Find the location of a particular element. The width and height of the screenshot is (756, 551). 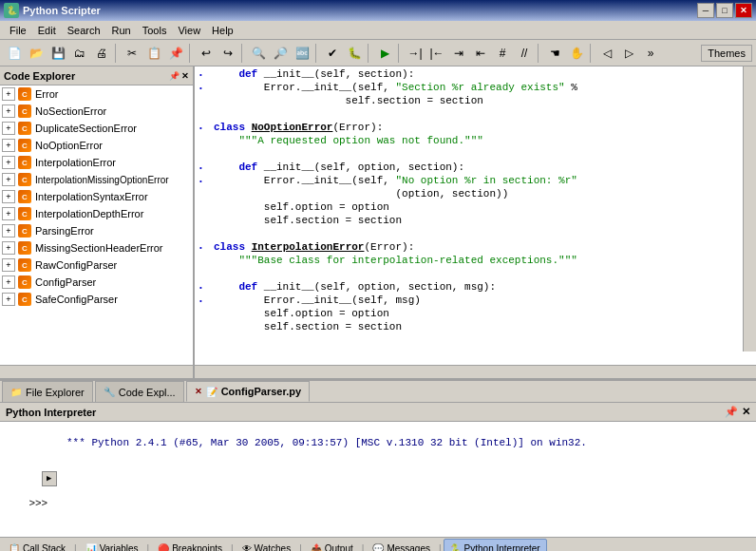

code-line-20: self.section = section is located at coordinates (467, 328).